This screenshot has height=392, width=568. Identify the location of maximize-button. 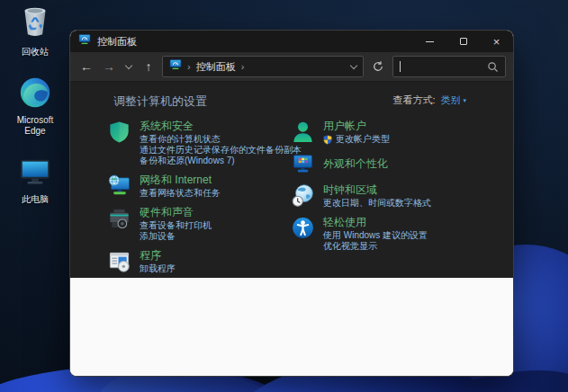
(463, 41).